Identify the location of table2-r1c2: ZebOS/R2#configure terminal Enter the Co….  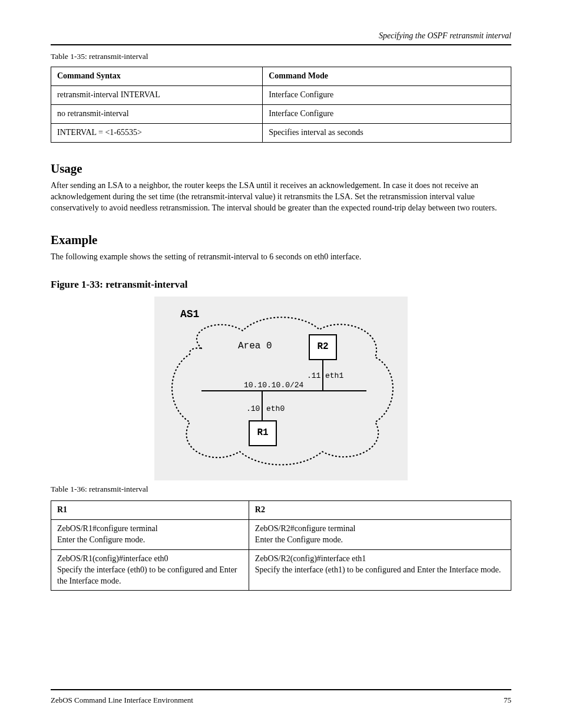
(379, 534).